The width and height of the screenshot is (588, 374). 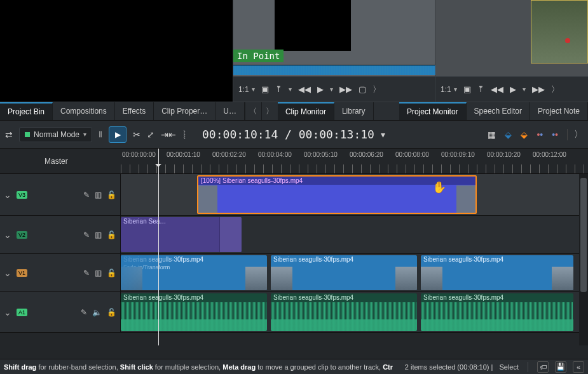 What do you see at coordinates (290, 89) in the screenshot?
I see `expand-icon: ▾` at bounding box center [290, 89].